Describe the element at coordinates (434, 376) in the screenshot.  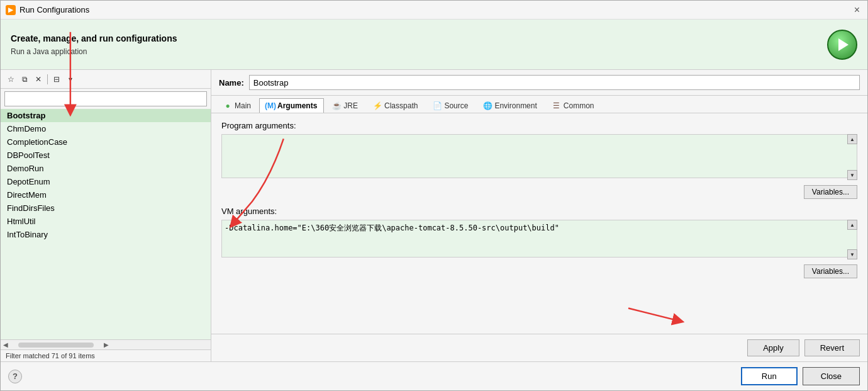
I see `footer: ? Run Close` at that location.